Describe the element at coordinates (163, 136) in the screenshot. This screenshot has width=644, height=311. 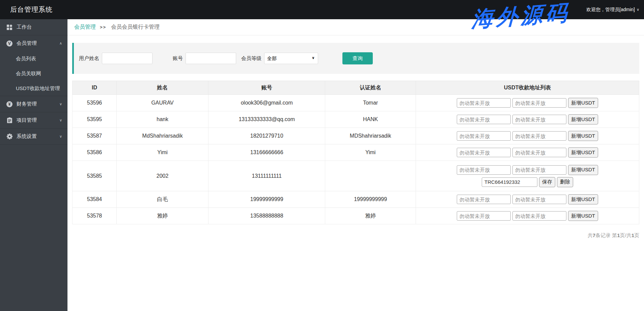
I see `cell-name: MdShahriarsadik` at that location.